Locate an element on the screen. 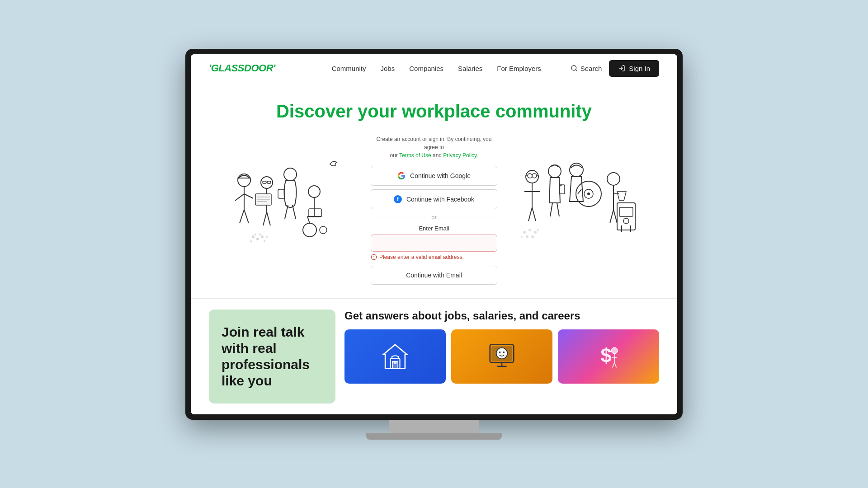  facebook-icon: f is located at coordinates (398, 199).